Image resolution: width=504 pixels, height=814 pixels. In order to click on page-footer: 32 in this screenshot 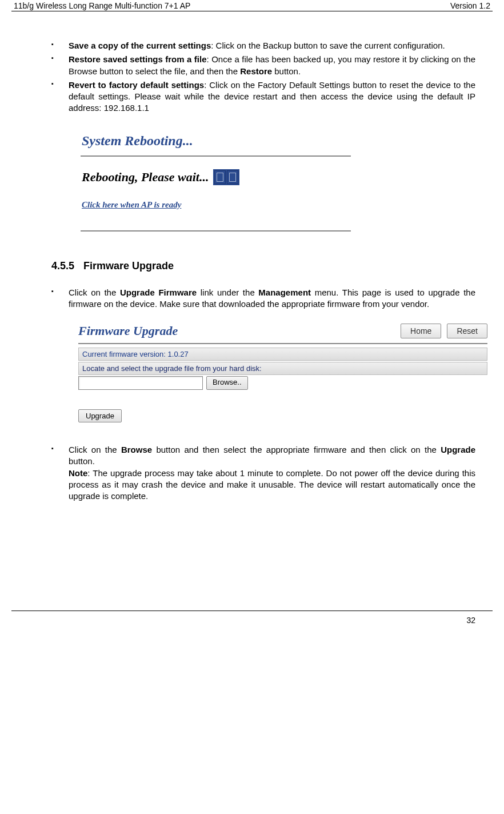, I will do `click(252, 623)`.